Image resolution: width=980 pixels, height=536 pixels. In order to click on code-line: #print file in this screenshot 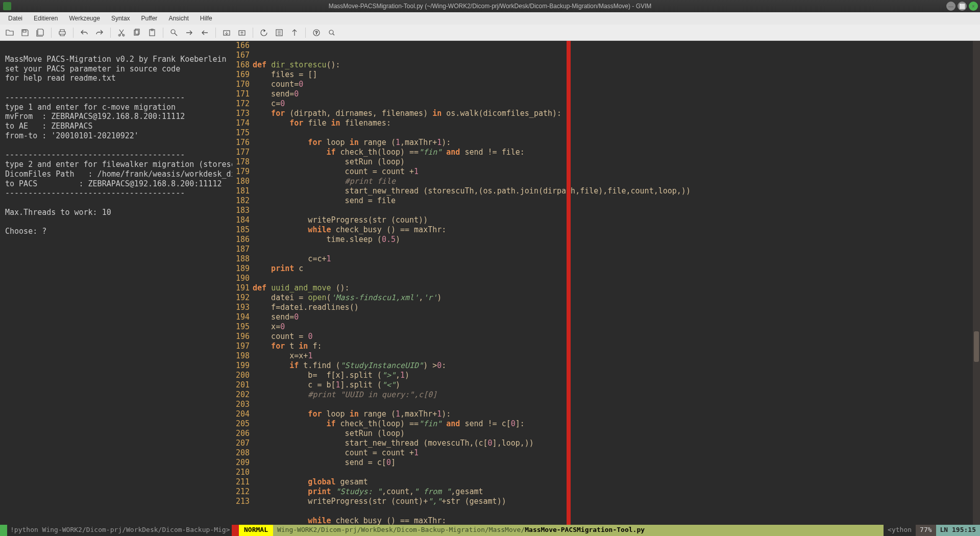, I will do `click(617, 182)`.